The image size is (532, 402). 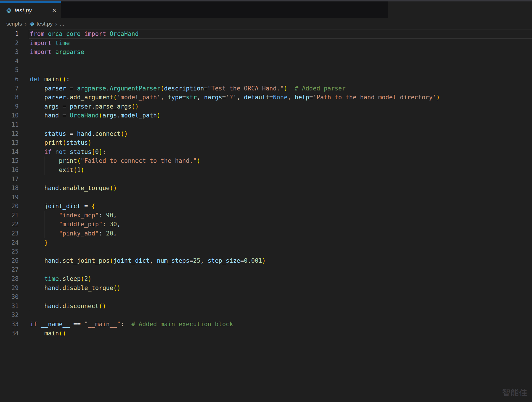 What do you see at coordinates (9, 116) in the screenshot?
I see `line-number: 10` at bounding box center [9, 116].